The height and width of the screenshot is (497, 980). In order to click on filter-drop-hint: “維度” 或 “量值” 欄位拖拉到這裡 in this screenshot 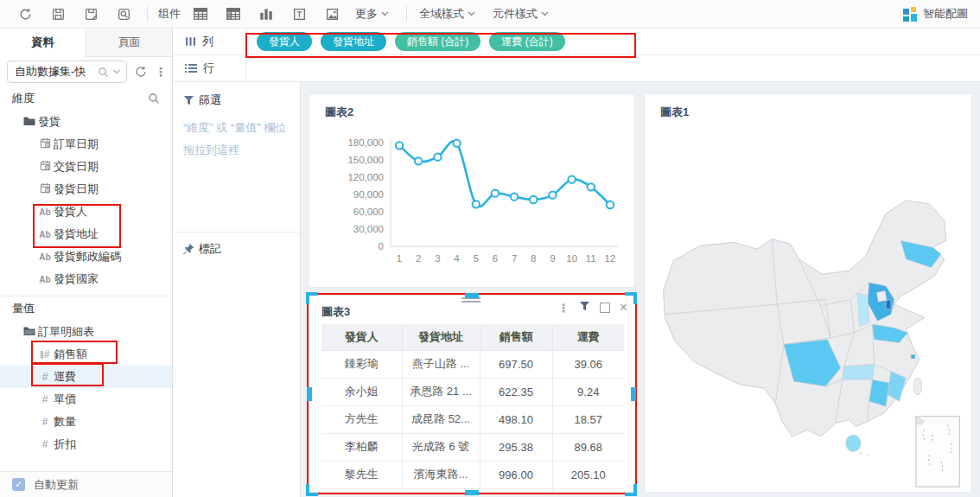, I will do `click(237, 139)`.